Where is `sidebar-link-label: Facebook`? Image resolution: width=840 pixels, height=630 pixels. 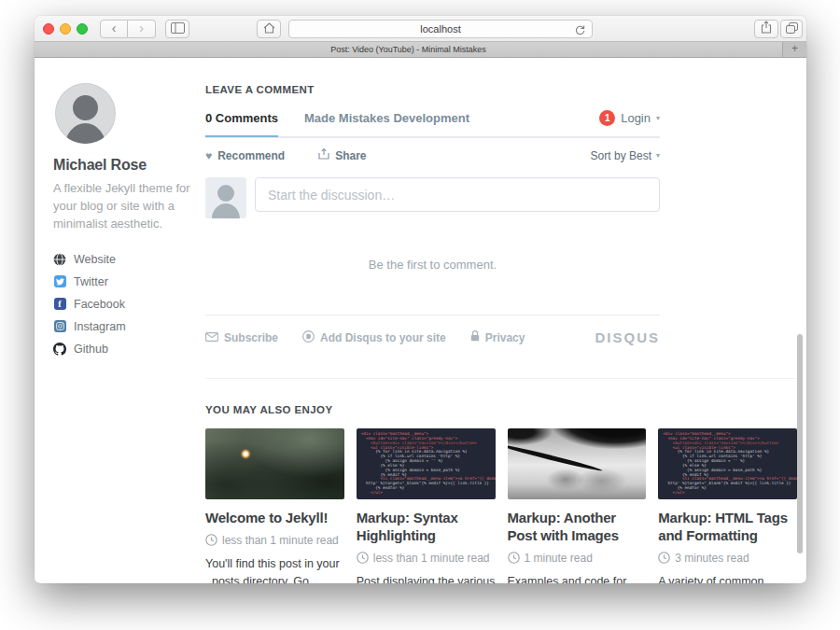
sidebar-link-label: Facebook is located at coordinates (99, 304).